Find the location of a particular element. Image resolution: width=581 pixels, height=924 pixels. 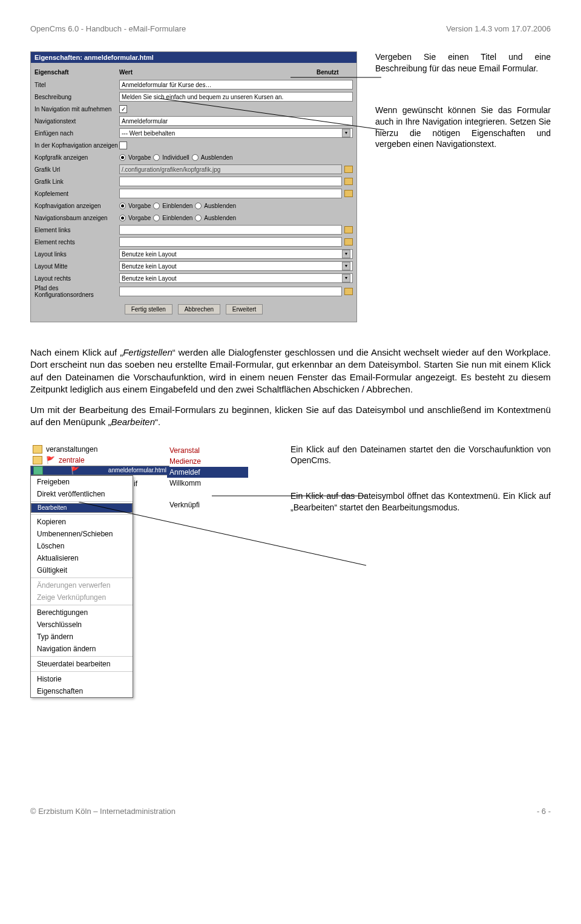

mid-callout-2: Ein Klick auf das Dateisymbol öffnet das… is located at coordinates (421, 502).